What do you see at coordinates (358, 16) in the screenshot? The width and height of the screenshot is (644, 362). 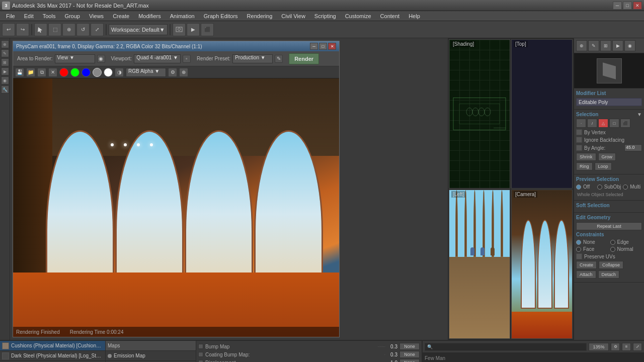 I see `menu-customize: Customize` at bounding box center [358, 16].